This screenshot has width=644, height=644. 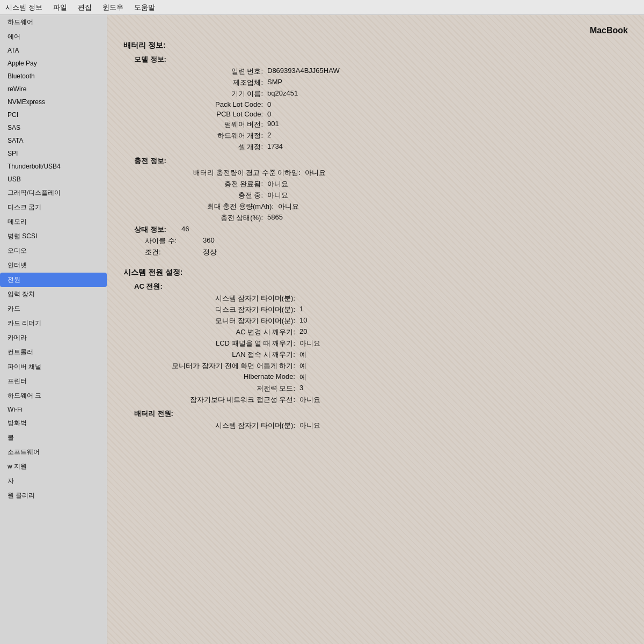 What do you see at coordinates (386, 147) in the screenshot?
I see `cell-rev-row: 셀 개정: 1734` at bounding box center [386, 147].